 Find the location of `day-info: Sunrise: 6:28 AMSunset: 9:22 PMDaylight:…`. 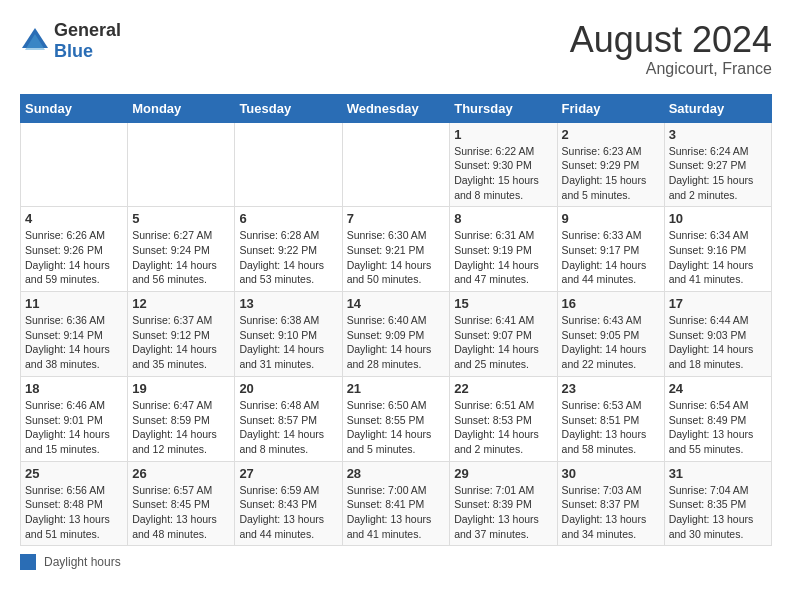

day-info: Sunrise: 6:28 AMSunset: 9:22 PMDaylight:… is located at coordinates (288, 258).